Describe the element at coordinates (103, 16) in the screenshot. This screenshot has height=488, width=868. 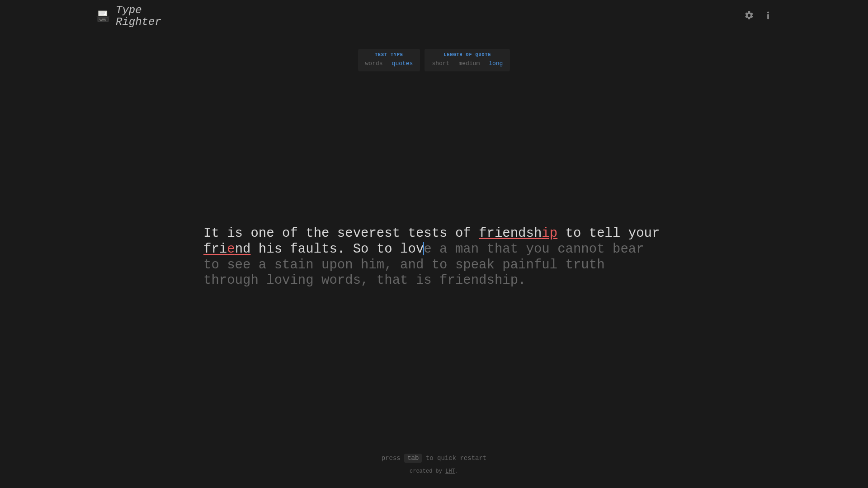
I see `typewriter-icon` at that location.